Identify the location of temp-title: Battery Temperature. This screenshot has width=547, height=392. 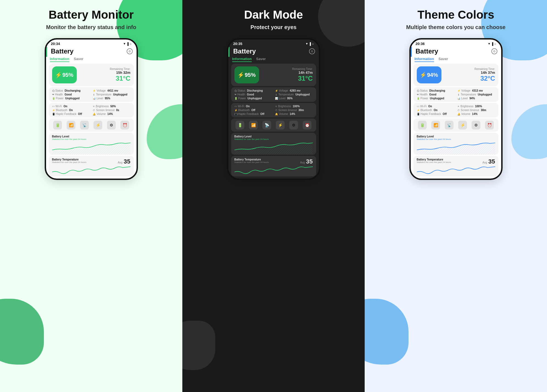
(69, 160).